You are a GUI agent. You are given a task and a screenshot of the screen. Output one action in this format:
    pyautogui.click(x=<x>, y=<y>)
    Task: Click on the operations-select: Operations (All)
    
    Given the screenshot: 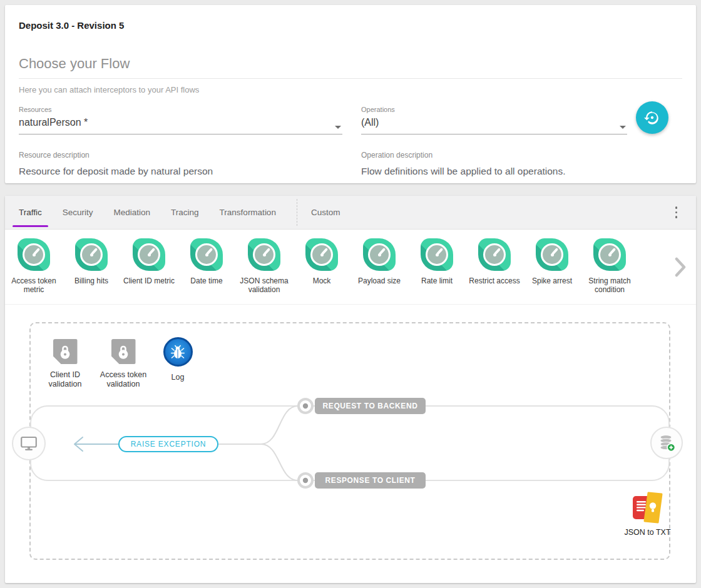 What is the action you would take?
    pyautogui.click(x=494, y=120)
    